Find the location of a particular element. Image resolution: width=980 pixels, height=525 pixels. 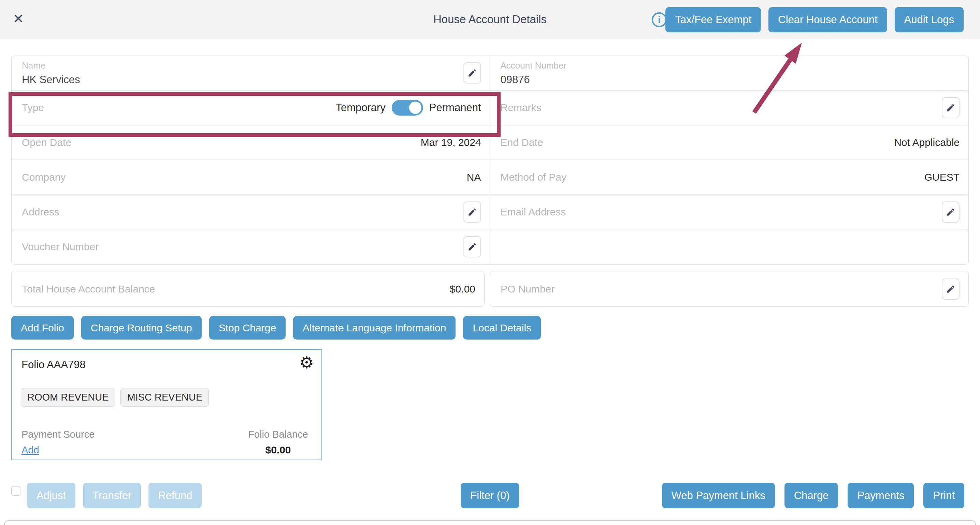

voucher-number-label: Voucher Number is located at coordinates (243, 247).